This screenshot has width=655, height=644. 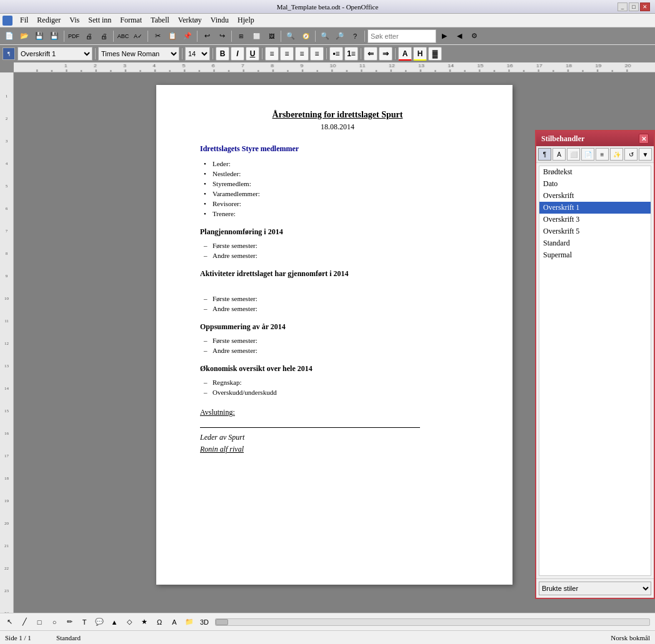 I want to click on autocorr-btn: A✓, so click(x=138, y=36).